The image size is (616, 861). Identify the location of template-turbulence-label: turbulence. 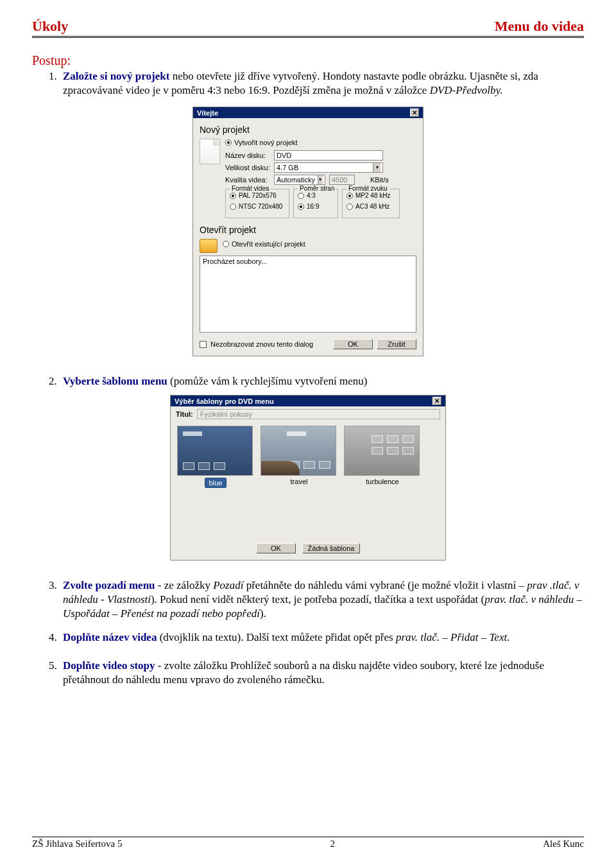
(382, 482).